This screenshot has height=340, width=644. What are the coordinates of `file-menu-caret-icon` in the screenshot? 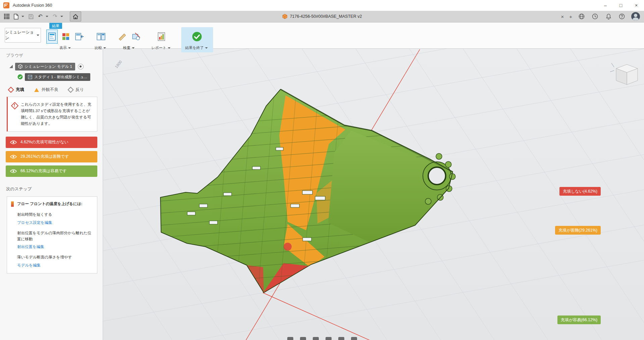 It's located at (23, 16).